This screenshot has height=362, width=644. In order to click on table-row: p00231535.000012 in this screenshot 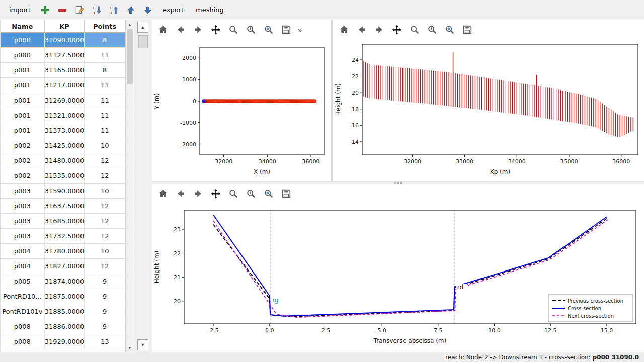, I will do `click(63, 176)`.